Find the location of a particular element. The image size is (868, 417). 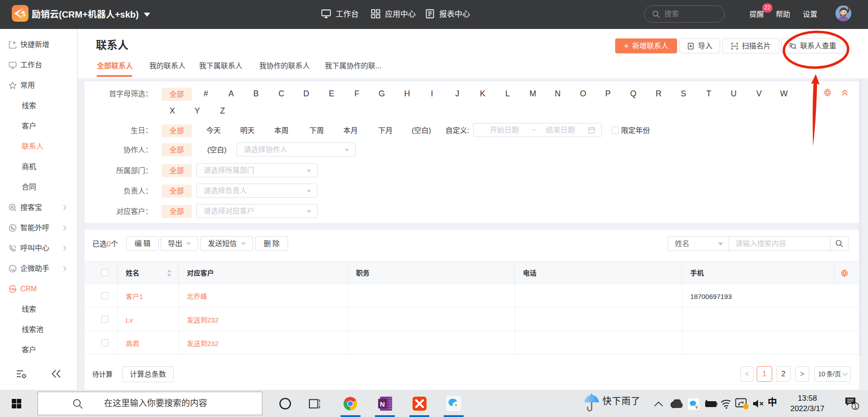

svg-text: N is located at coordinates (383, 404).